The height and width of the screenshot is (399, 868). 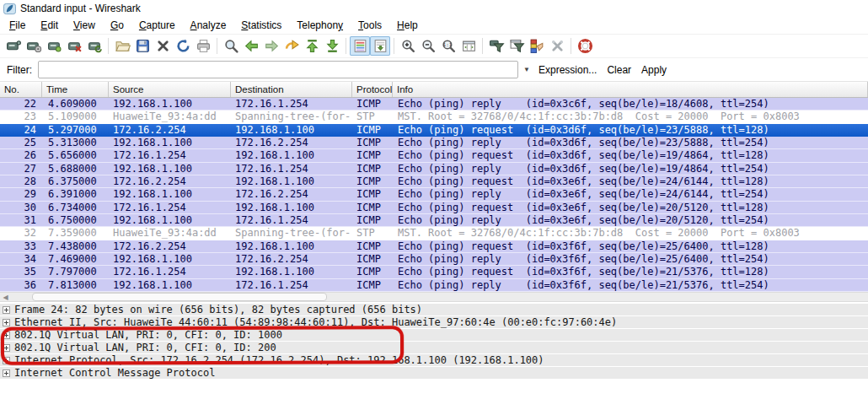 What do you see at coordinates (434, 360) in the screenshot?
I see `detail-line: Internet Protocol, Src: 172.16.2.254 (17…` at bounding box center [434, 360].